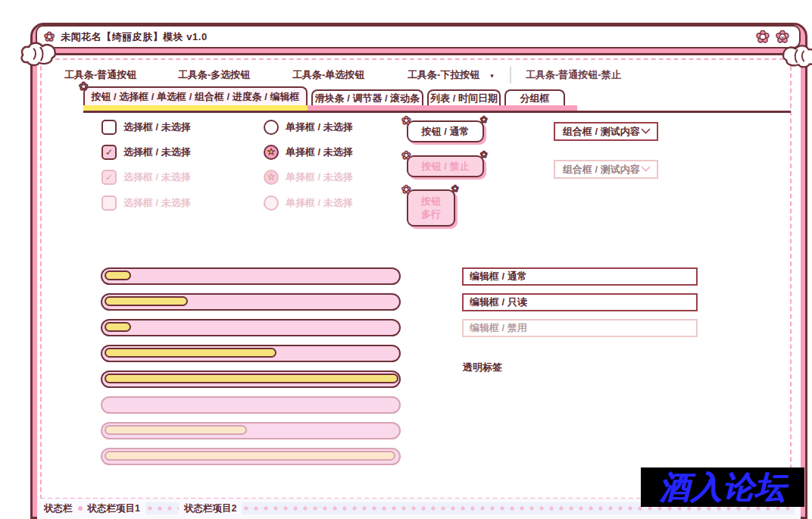 The width and height of the screenshot is (812, 519). Describe the element at coordinates (329, 75) in the screenshot. I see `toolbar-button-radio: 工具条-单选按钮` at that location.